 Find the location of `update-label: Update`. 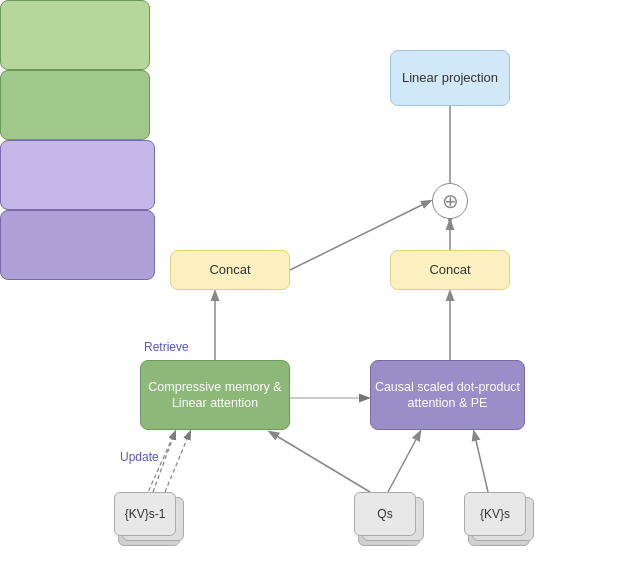

update-label: Update is located at coordinates (140, 457).